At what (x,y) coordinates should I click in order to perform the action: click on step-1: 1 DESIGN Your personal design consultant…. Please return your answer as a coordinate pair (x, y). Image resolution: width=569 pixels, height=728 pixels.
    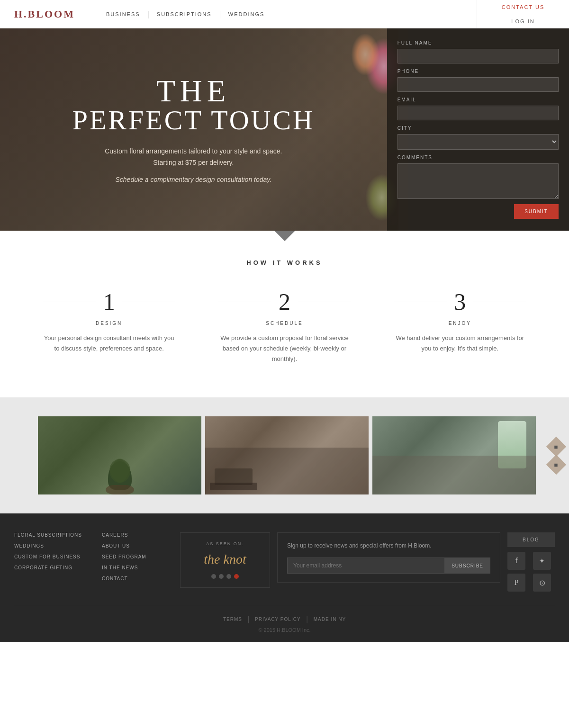
    Looking at the image, I should click on (109, 327).